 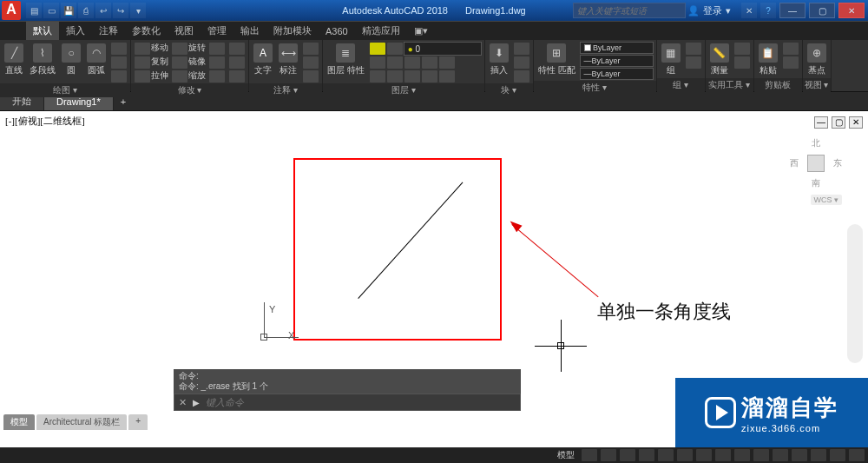 What do you see at coordinates (791, 63) in the screenshot?
I see `copy-clip-tool` at bounding box center [791, 63].